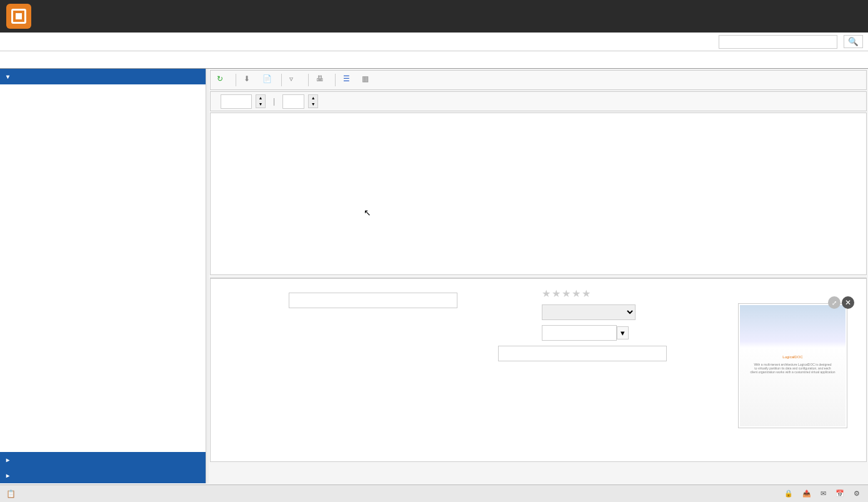 Image resolution: width=868 pixels, height=502 pixels. Describe the element at coordinates (824, 494) in the screenshot. I see `status-messages: ✉` at that location.